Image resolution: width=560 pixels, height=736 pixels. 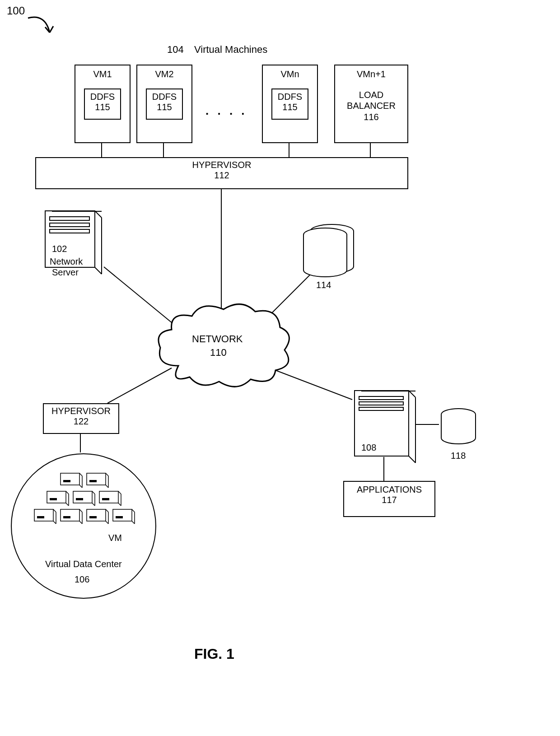 What do you see at coordinates (164, 104) in the screenshot?
I see `vm2-inner-box: DDFS 115` at bounding box center [164, 104].